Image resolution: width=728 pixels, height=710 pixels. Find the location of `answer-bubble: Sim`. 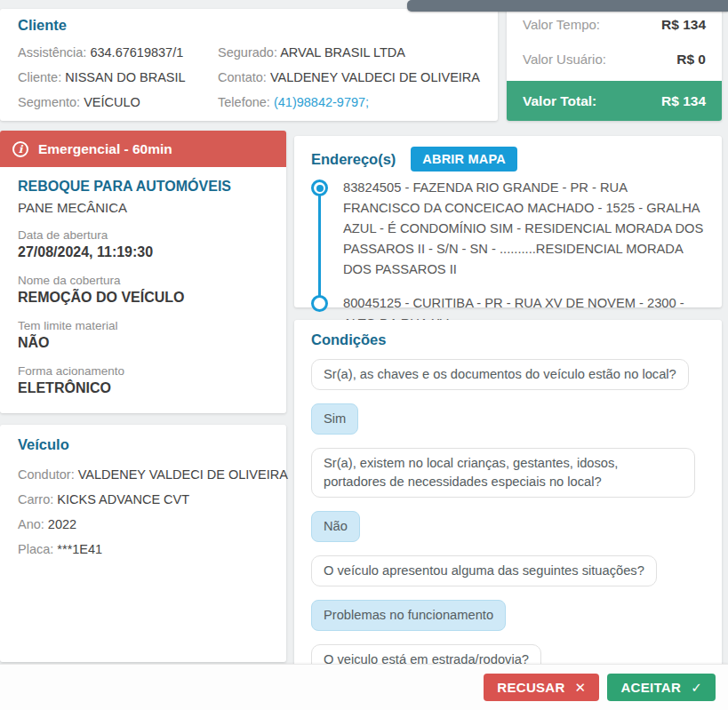

answer-bubble: Sim is located at coordinates (334, 419).